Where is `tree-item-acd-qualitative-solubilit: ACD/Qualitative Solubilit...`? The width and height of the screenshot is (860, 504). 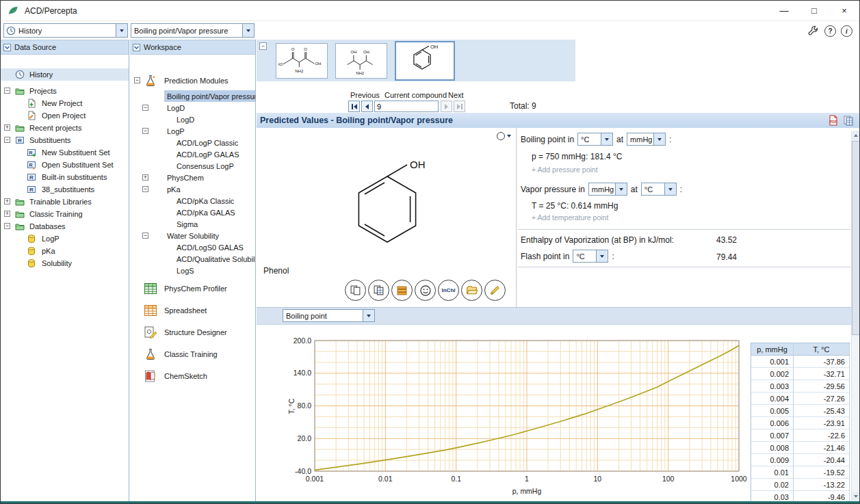
tree-item-acd-qualitative-solubilit: ACD/Qualitative Solubilit... is located at coordinates (193, 258).